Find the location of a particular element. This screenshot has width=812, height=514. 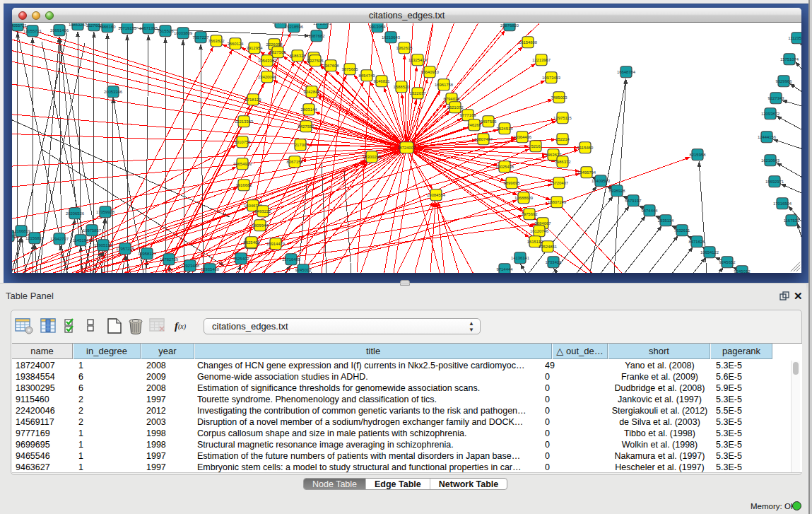

svg-text: 10033809 is located at coordinates (183, 33).